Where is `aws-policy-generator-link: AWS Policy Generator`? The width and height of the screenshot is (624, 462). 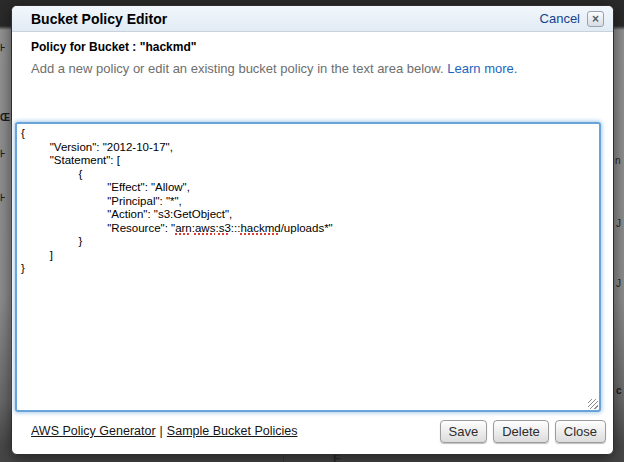
aws-policy-generator-link: AWS Policy Generator is located at coordinates (94, 431).